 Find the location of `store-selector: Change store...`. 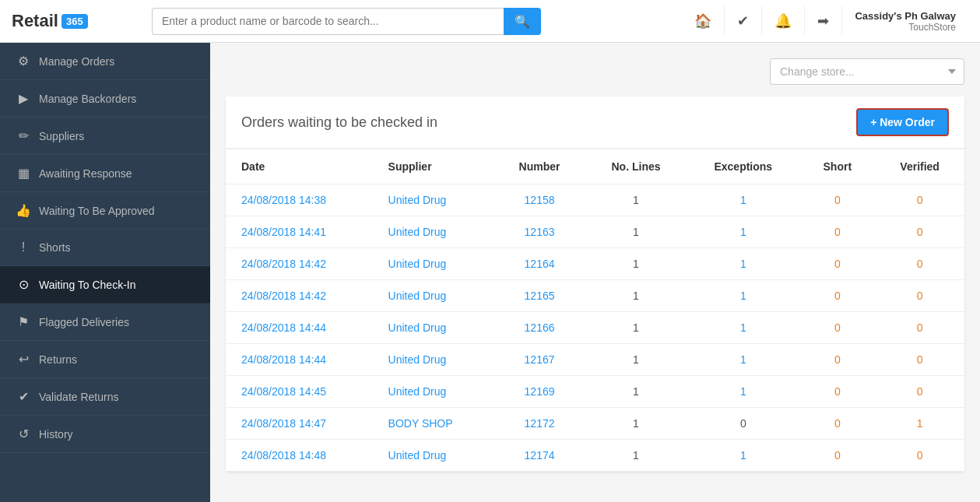

store-selector: Change store... is located at coordinates (595, 72).